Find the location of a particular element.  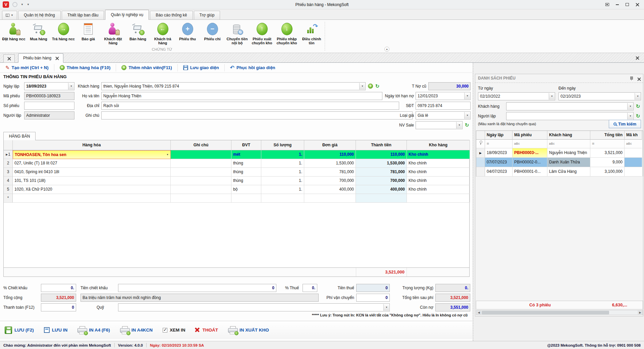

menu-main-button: ▼ is located at coordinates (9, 15).